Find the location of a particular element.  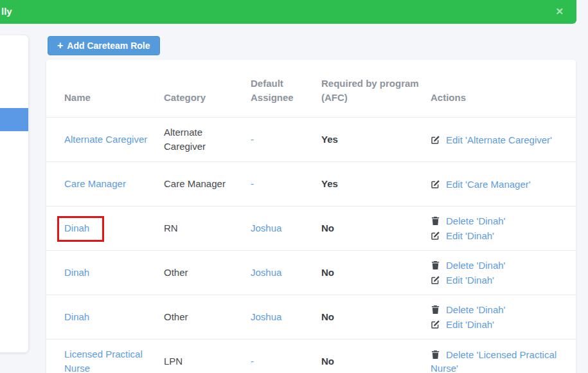

edit-action-link: Edit 'Care Manager' is located at coordinates (498, 184).